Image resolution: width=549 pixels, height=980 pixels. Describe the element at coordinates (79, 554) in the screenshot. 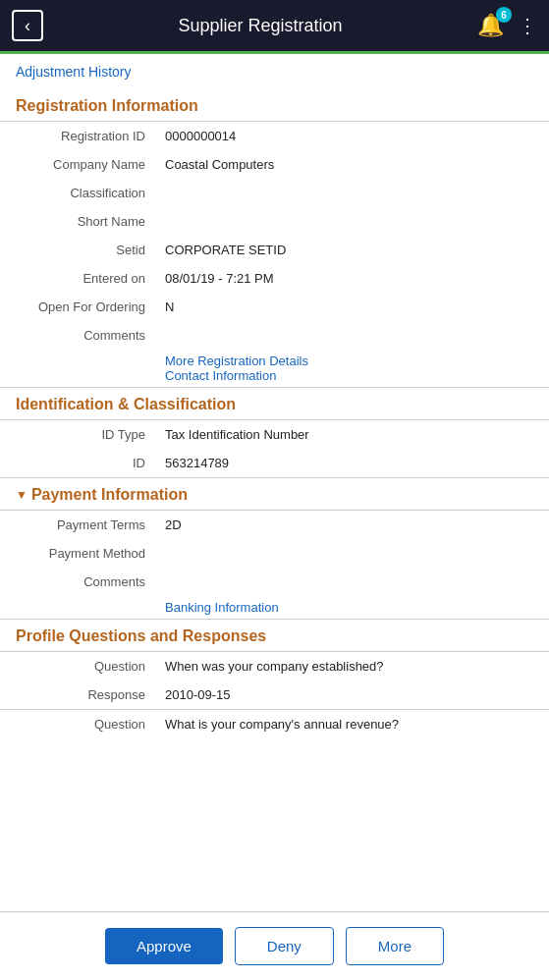

I see `field-label: Payment Method` at that location.